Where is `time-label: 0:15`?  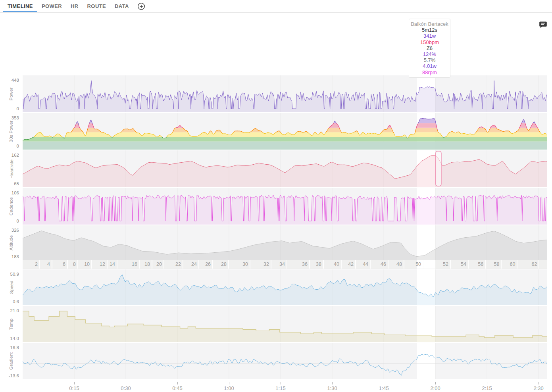
time-label: 0:15 is located at coordinates (74, 388).